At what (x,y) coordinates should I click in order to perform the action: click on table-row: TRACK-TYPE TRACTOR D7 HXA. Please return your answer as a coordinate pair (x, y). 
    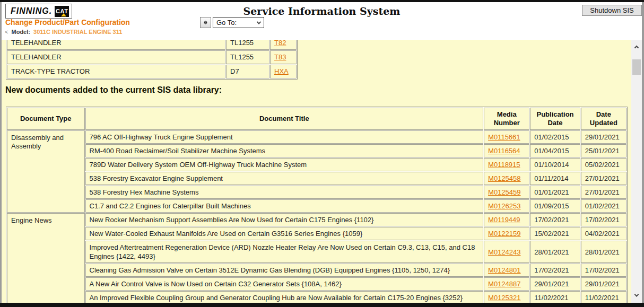
    Looking at the image, I should click on (152, 72).